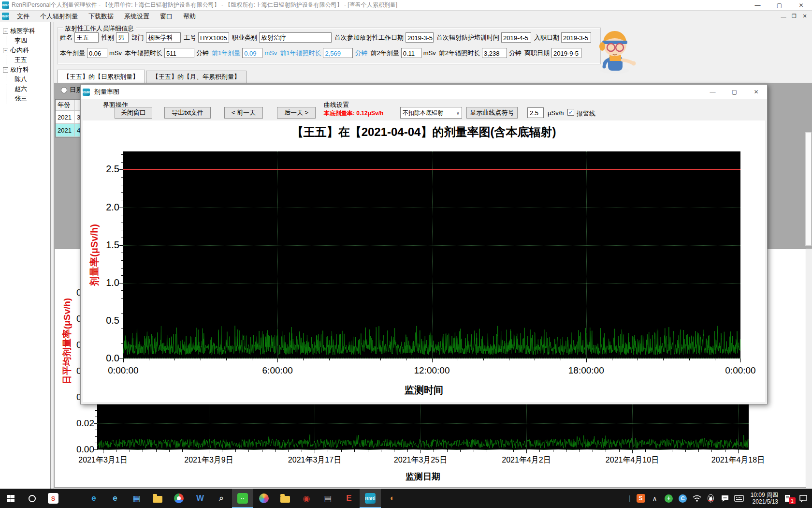  I want to click on background-rate-text: 本底剂量率: 0.12μSv/h, so click(354, 113).